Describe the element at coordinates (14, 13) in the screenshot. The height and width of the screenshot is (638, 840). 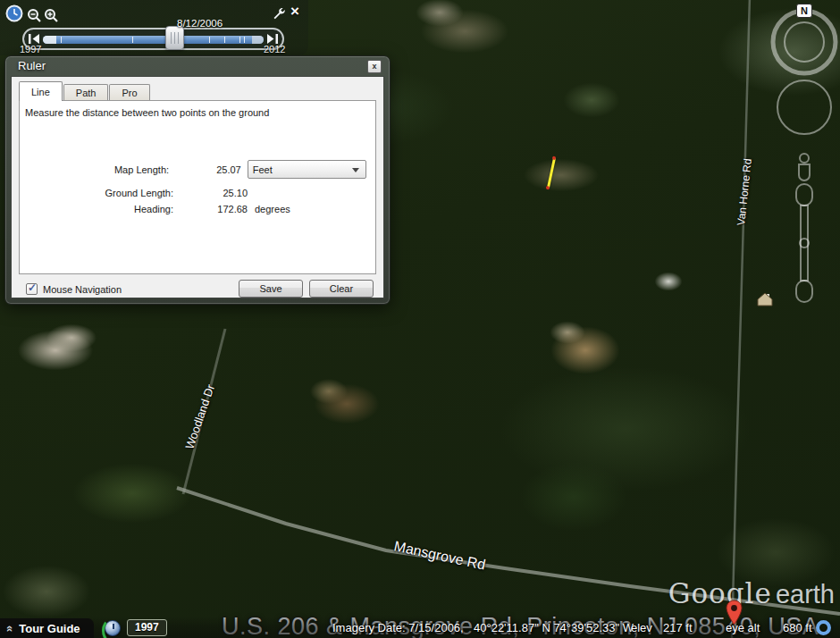
I see `historical-imagery-clock-icon` at that location.